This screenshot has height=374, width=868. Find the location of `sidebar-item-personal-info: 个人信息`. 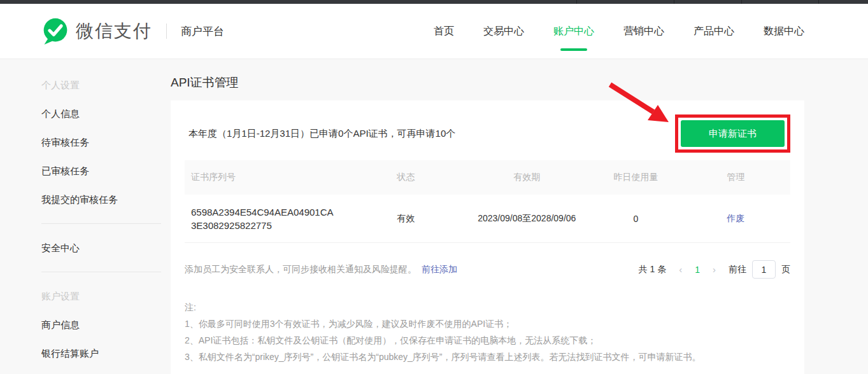

sidebar-item-personal-info: 个人信息 is located at coordinates (106, 113).